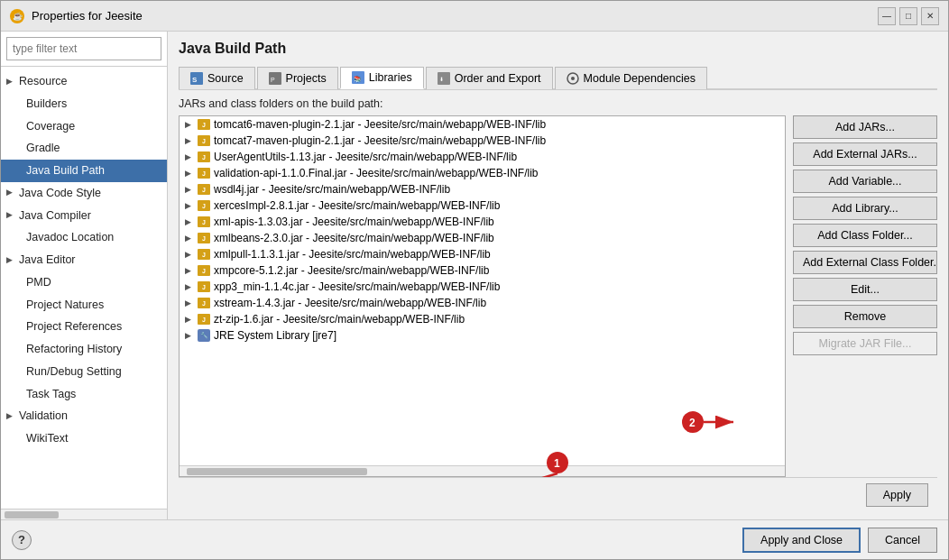 The image size is (949, 560). What do you see at coordinates (482, 222) in the screenshot?
I see `list-item: ▶ J xml-apis-1.3.03.jar - Jeesite/src/ma…` at bounding box center [482, 222].